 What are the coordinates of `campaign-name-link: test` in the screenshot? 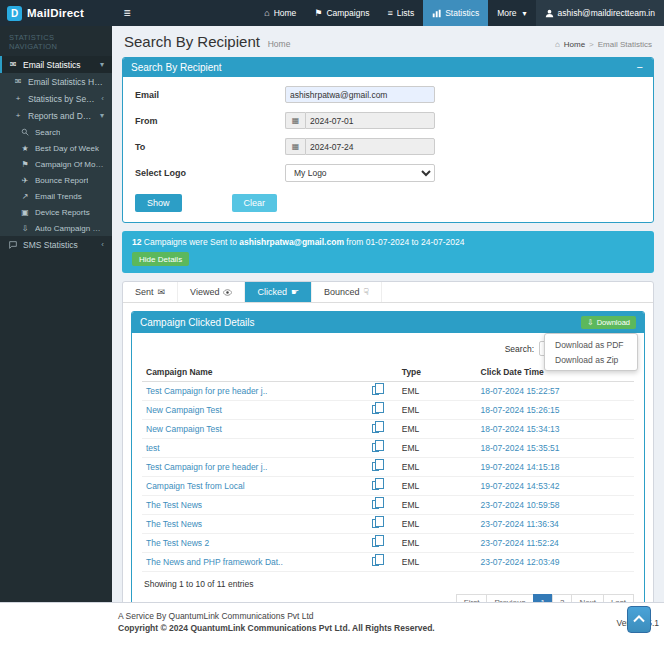 It's located at (153, 448).